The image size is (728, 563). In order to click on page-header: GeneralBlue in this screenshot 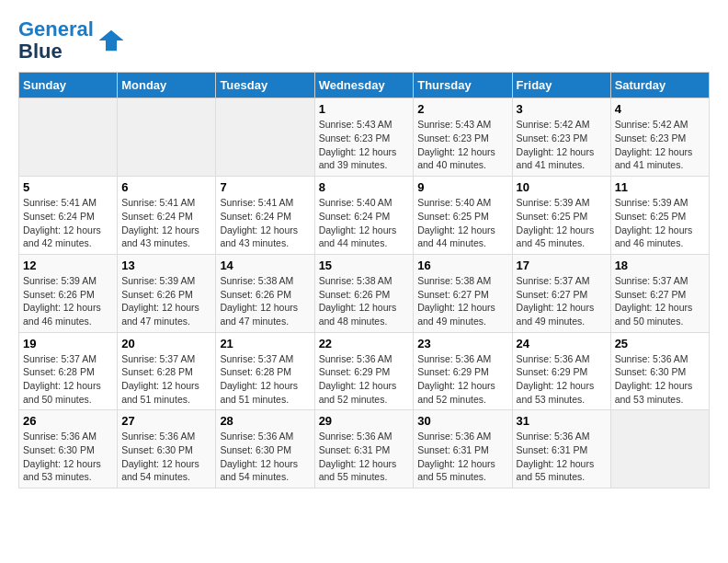, I will do `click(364, 40)`.